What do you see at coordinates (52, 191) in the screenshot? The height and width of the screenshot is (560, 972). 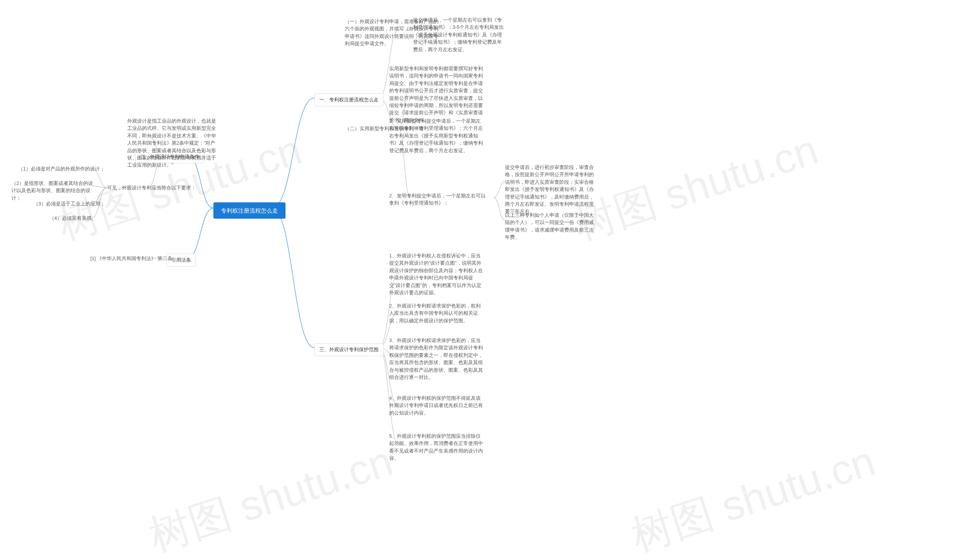 I see `b2-r2-c2: （2）是指形状、图案或者其结合的设计以及色彩与形状、图案的结合的设计；` at bounding box center [52, 191].